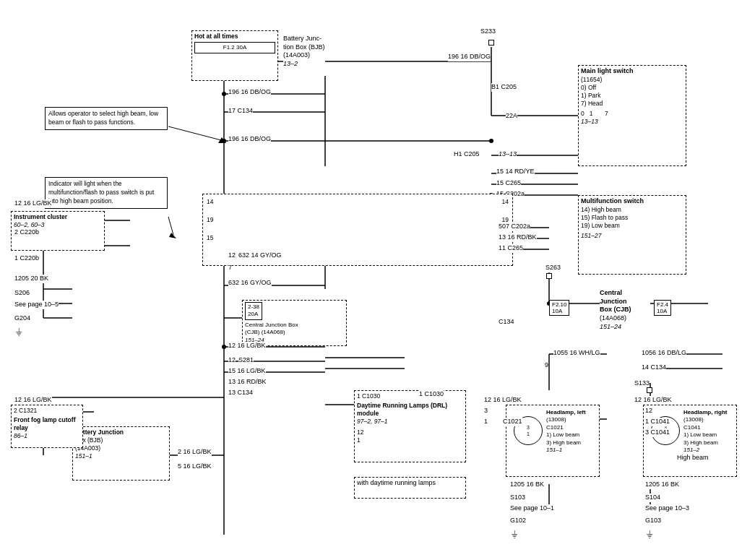  Describe the element at coordinates (32, 279) in the screenshot. I see `wire-1205-20bk: 1205 20 BK` at that location.